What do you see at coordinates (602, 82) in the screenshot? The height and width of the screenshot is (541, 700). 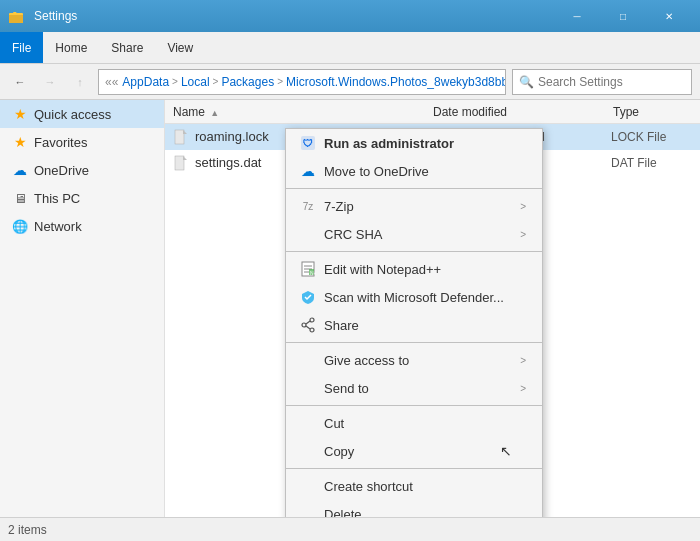 I see `search-box: 🔍` at bounding box center [602, 82].